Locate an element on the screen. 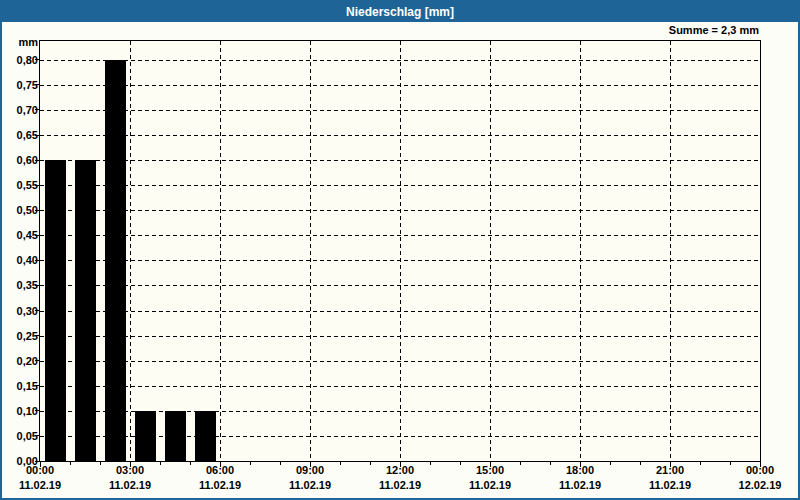 The height and width of the screenshot is (500, 800). sum-label: Summe = 2,3 mm is located at coordinates (380, 30).